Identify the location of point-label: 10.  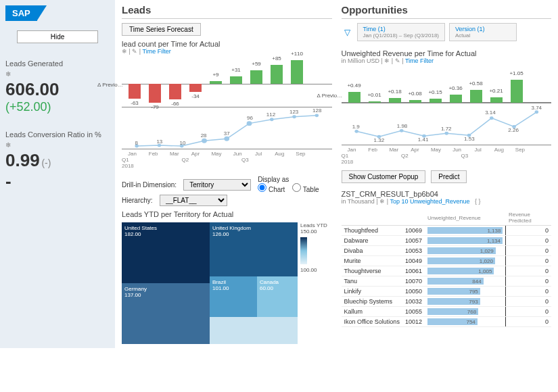
(183, 143).